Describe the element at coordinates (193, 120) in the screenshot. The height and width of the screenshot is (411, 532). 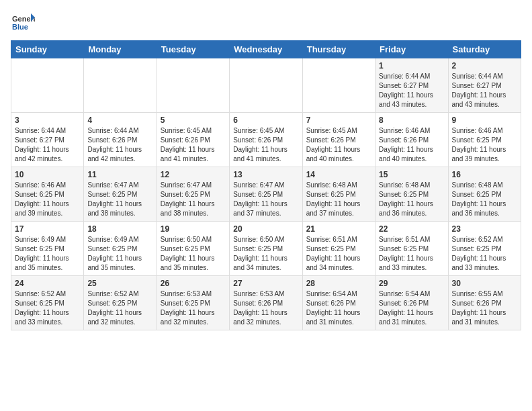
I see `day-number: 5` at that location.